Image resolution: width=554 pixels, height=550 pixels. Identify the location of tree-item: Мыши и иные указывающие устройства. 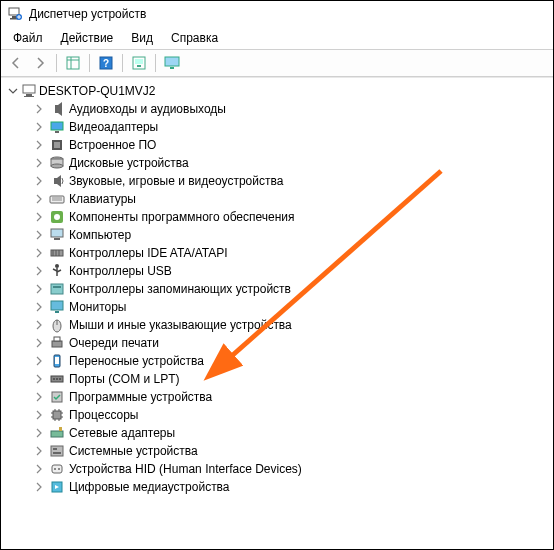
(292, 325).